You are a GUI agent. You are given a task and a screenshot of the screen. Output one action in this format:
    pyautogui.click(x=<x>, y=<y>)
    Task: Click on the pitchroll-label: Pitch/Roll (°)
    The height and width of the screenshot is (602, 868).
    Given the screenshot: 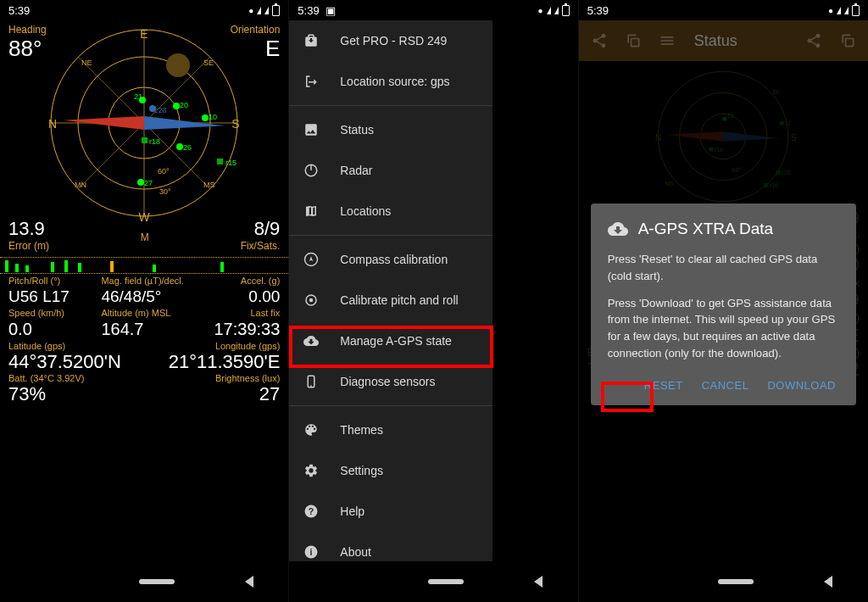 What is the action you would take?
    pyautogui.click(x=51, y=281)
    